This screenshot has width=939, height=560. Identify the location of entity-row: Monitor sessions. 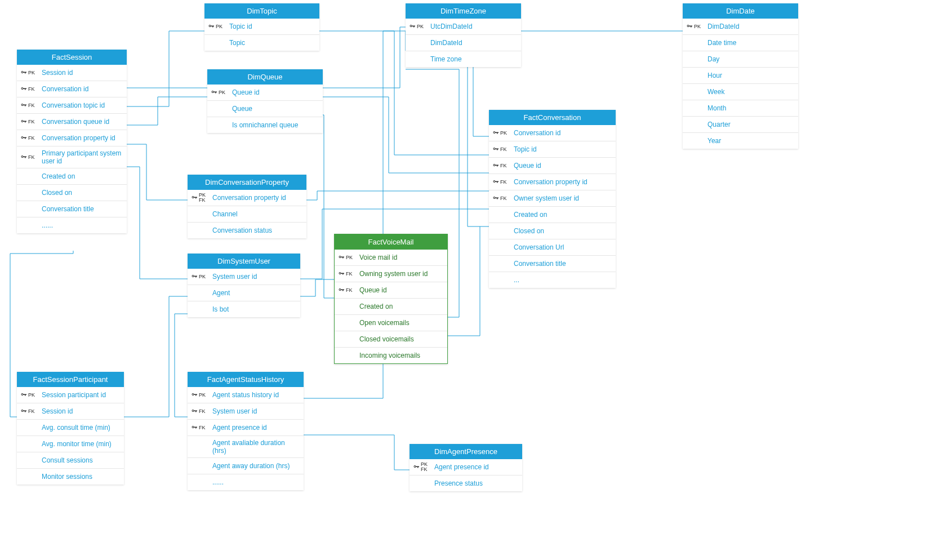
(70, 477).